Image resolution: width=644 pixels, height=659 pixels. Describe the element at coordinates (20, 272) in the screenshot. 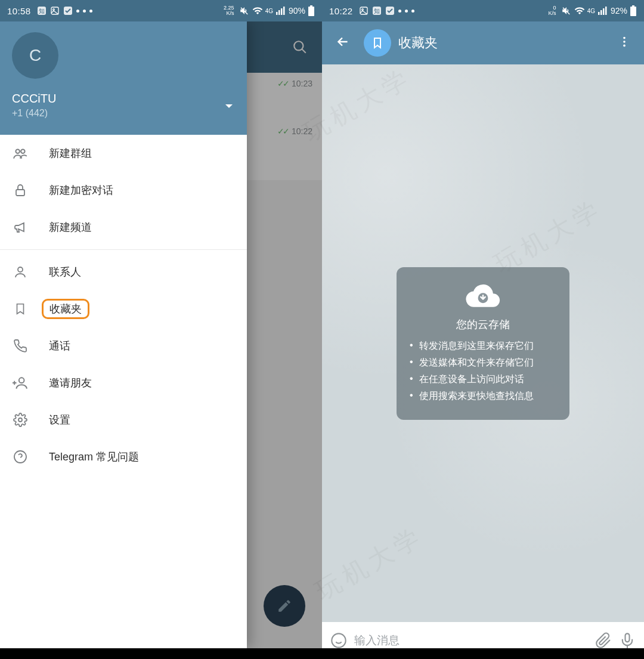

I see `person-icon` at that location.